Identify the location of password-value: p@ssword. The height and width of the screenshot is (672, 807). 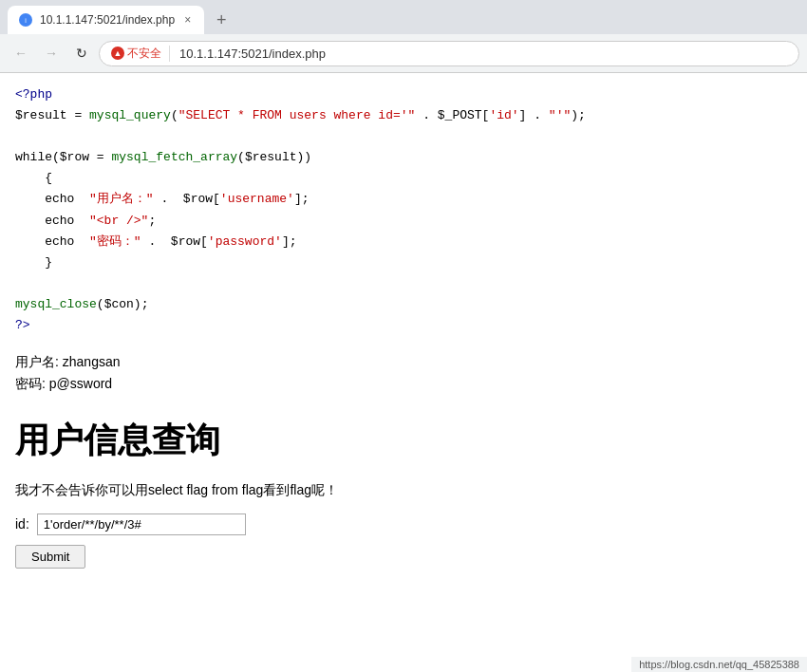
(81, 383).